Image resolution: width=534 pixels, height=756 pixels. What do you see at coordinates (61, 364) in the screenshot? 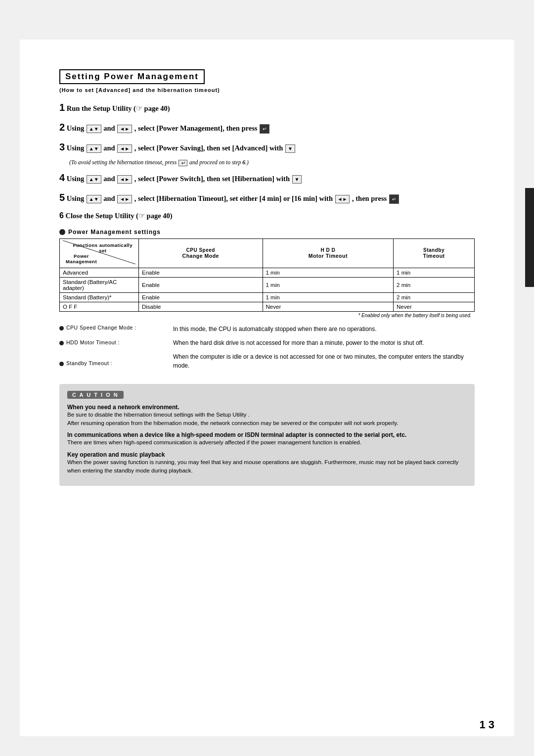
I see `bullet-standby` at bounding box center [61, 364].